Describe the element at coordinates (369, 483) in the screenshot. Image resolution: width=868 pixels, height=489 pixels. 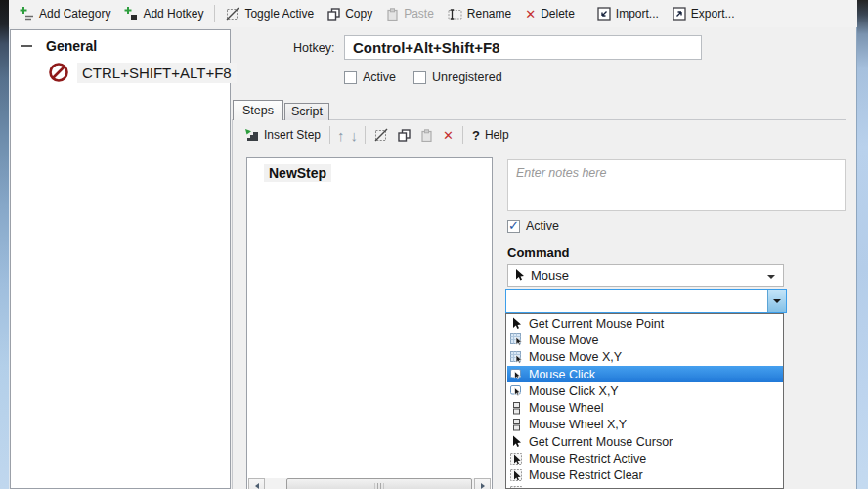
I see `steps-horizontal-scrollbar` at that location.